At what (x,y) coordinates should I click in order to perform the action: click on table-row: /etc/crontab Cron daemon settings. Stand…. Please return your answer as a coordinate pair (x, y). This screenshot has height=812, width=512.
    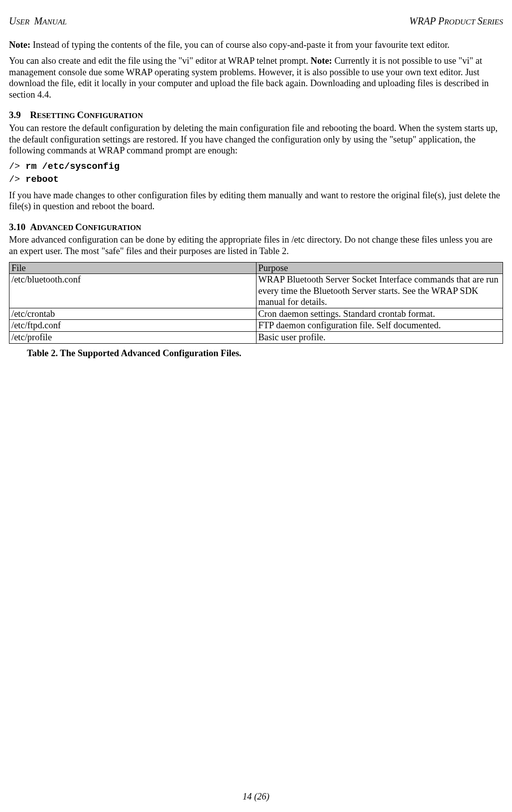
    Looking at the image, I should click on (256, 314).